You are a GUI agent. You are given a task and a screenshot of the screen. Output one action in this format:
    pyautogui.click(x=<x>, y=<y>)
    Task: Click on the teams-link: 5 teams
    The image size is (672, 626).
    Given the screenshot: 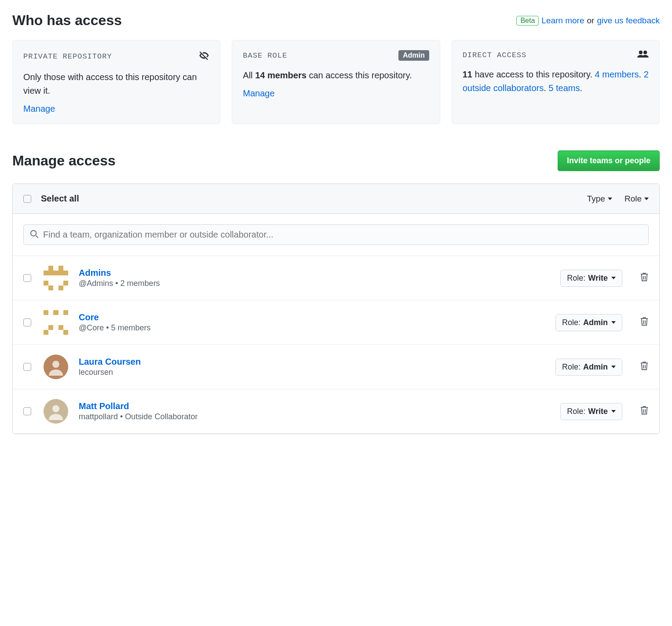 What is the action you would take?
    pyautogui.click(x=564, y=88)
    